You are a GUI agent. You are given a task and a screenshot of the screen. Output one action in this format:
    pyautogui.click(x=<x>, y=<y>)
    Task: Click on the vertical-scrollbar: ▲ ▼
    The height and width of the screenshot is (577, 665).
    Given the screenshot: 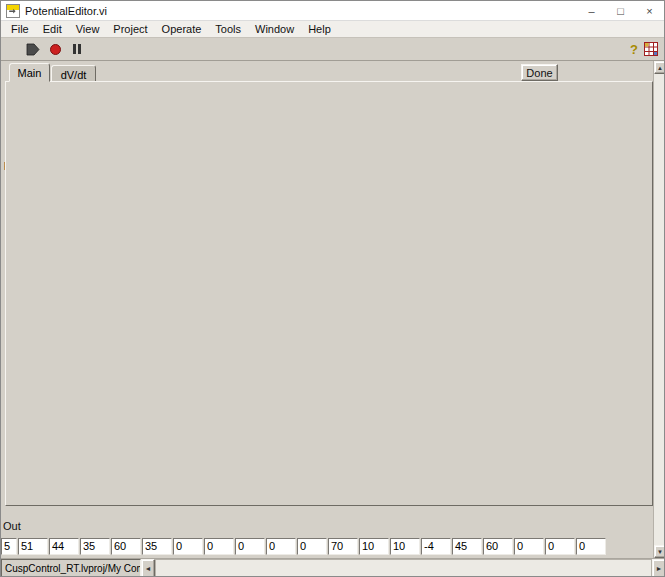 What is the action you would take?
    pyautogui.click(x=659, y=310)
    